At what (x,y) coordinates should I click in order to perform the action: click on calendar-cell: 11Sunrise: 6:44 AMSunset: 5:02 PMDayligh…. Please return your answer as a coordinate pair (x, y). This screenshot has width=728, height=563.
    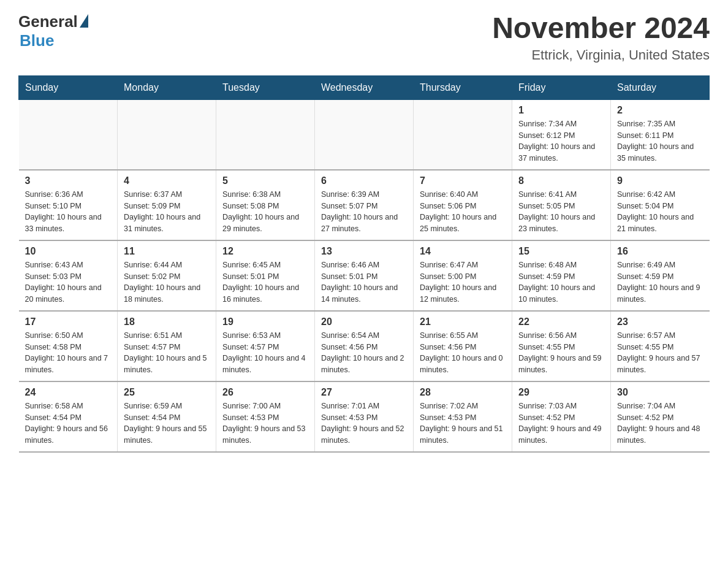
    Looking at the image, I should click on (167, 276).